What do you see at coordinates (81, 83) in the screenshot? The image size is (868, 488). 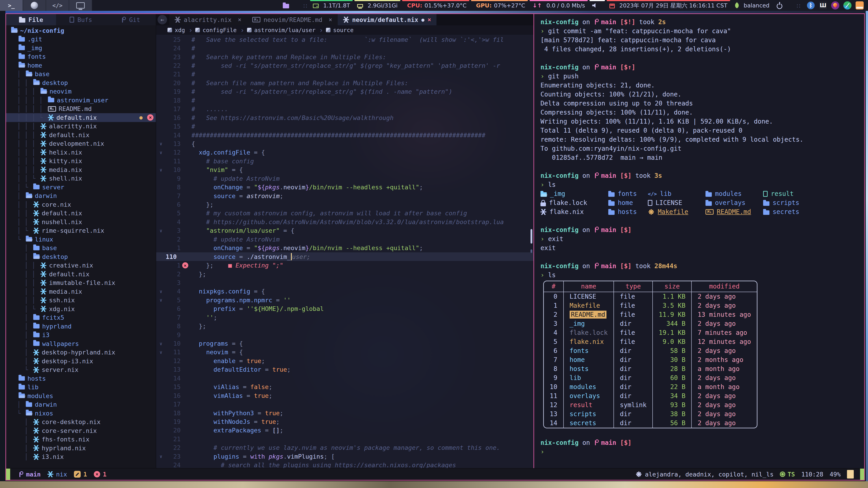 I see `tree-item: │ │ desktop ●` at bounding box center [81, 83].